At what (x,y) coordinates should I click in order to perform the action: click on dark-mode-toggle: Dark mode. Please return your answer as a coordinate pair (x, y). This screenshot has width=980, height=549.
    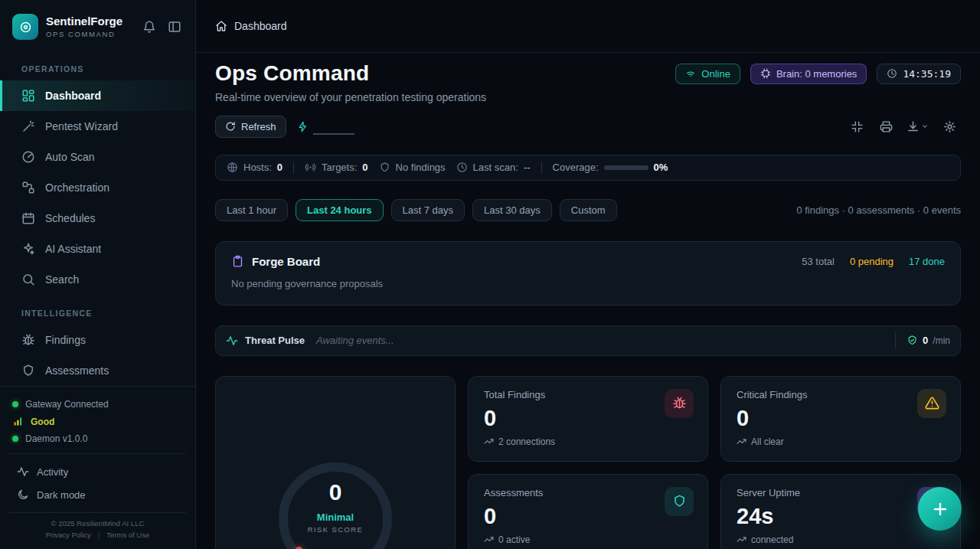
    Looking at the image, I should click on (98, 495).